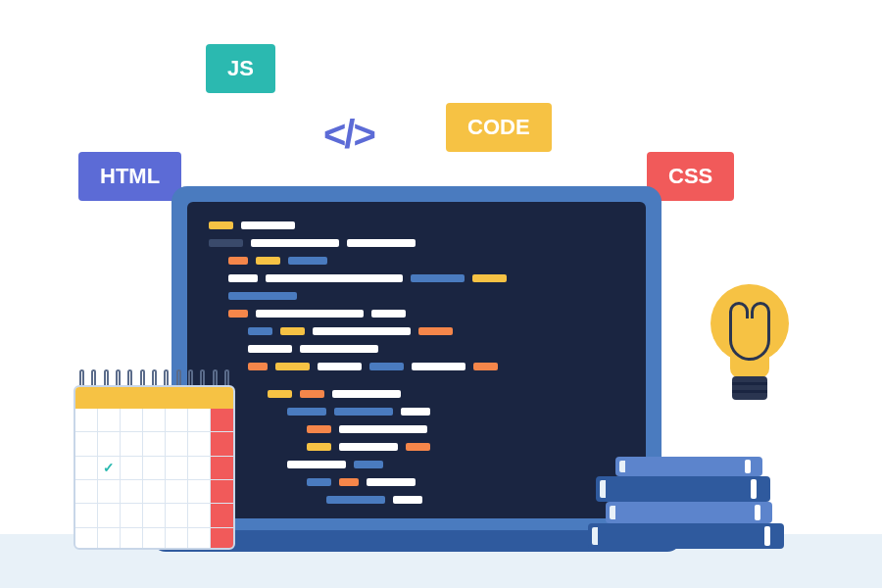 This screenshot has width=882, height=588. What do you see at coordinates (155, 465) in the screenshot?
I see `calendar: ✓` at bounding box center [155, 465].